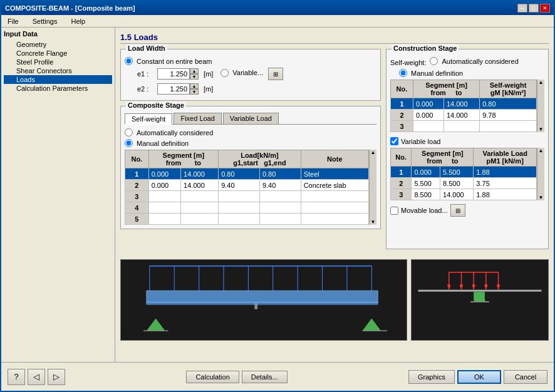  Describe the element at coordinates (194, 91) in the screenshot. I see `e2-down: ▼` at that location.